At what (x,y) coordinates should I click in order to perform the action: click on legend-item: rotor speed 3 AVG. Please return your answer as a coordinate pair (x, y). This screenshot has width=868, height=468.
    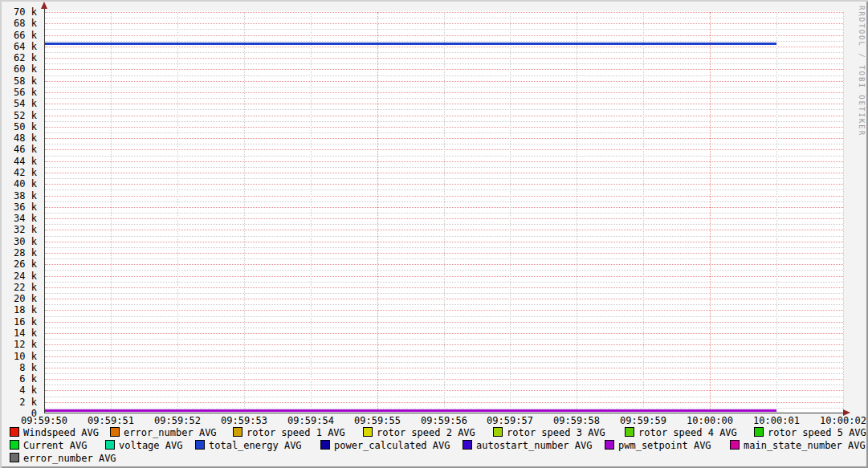
    Looking at the image, I should click on (549, 433).